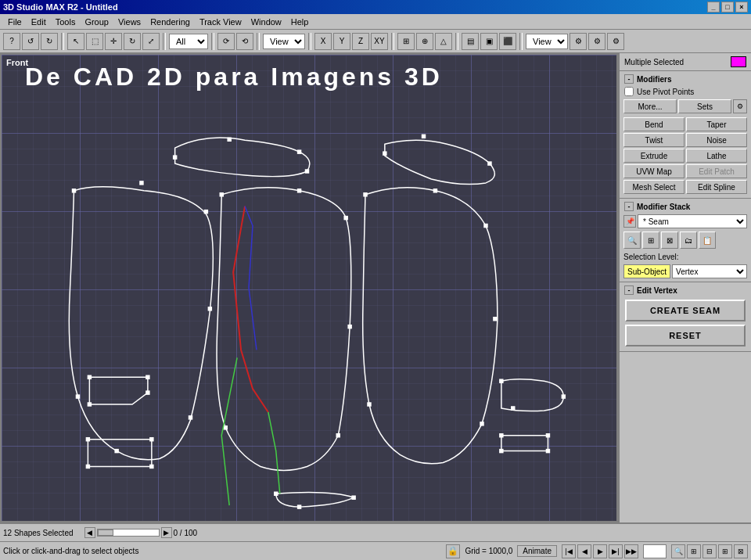  I want to click on toolbar-x: X, so click(323, 41).